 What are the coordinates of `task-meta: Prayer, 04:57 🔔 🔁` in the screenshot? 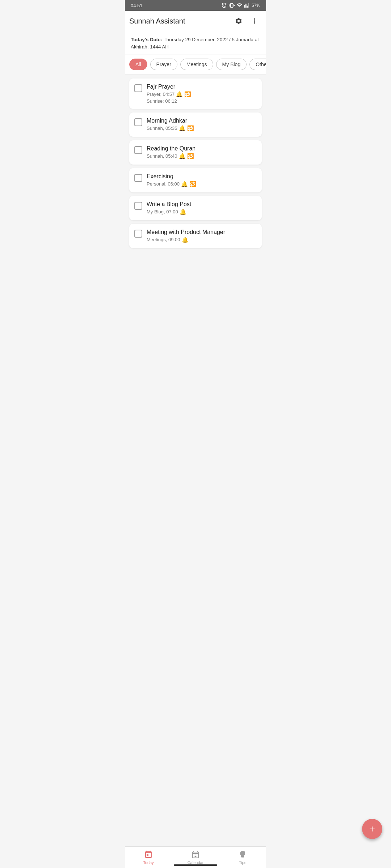 It's located at (202, 94).